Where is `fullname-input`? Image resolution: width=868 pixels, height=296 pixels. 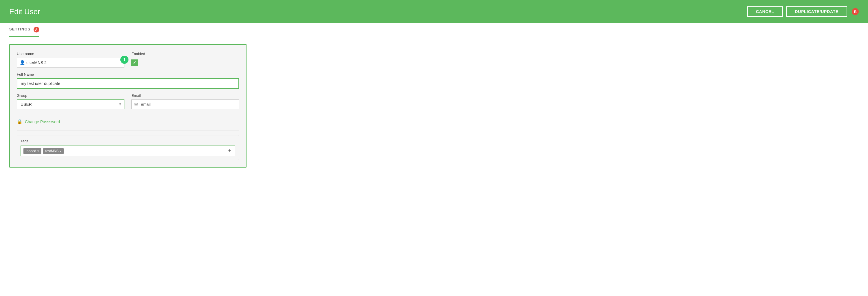
fullname-input is located at coordinates (128, 84).